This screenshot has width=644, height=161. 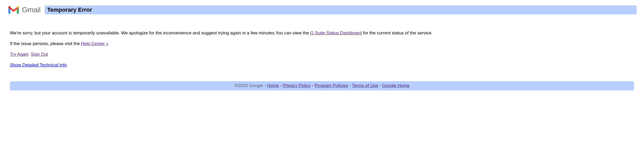 I want to click on footer-sep-4: -, so click(x=380, y=85).